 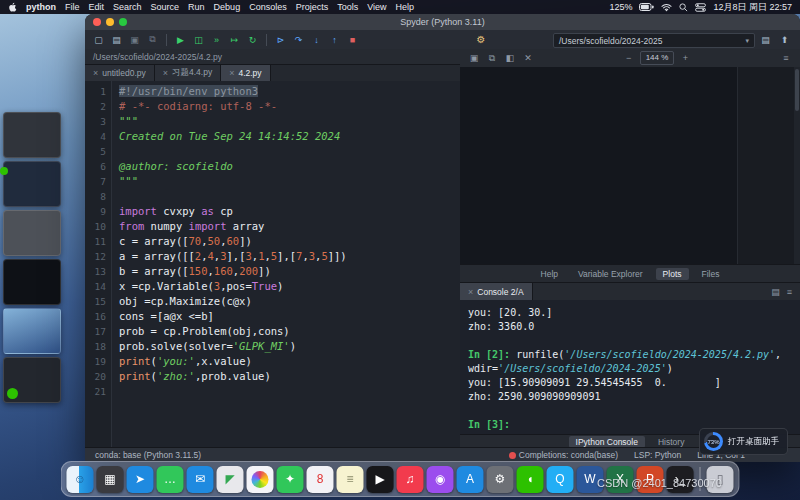 What do you see at coordinates (252, 40) in the screenshot?
I see `rerun-cell-icon: ↻` at bounding box center [252, 40].